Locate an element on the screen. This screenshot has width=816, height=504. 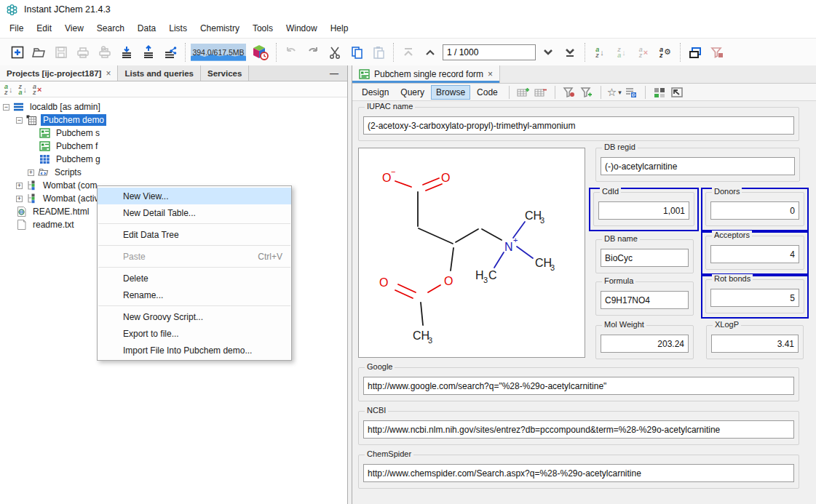
open-project-button is located at coordinates (39, 52).